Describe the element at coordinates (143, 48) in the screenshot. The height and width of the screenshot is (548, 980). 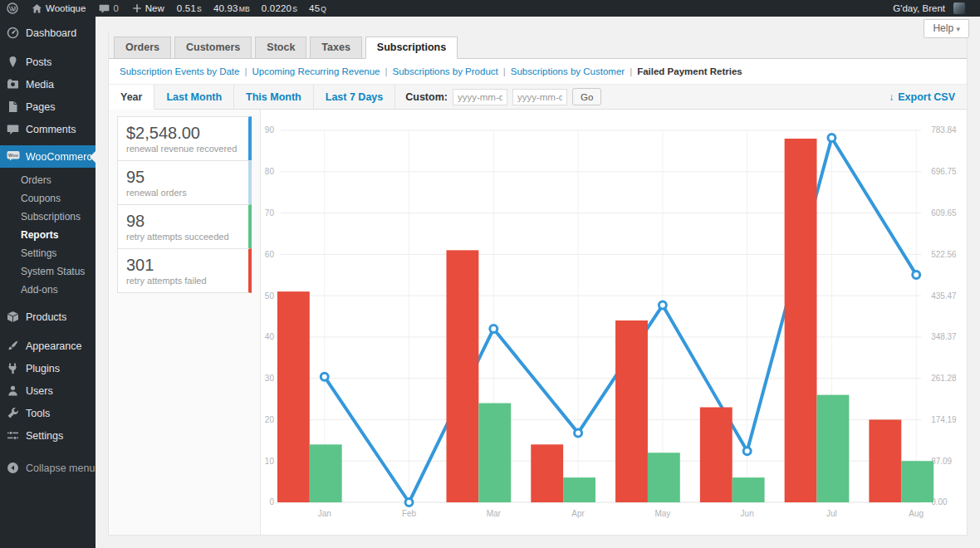
I see `tab-orders: Orders` at that location.